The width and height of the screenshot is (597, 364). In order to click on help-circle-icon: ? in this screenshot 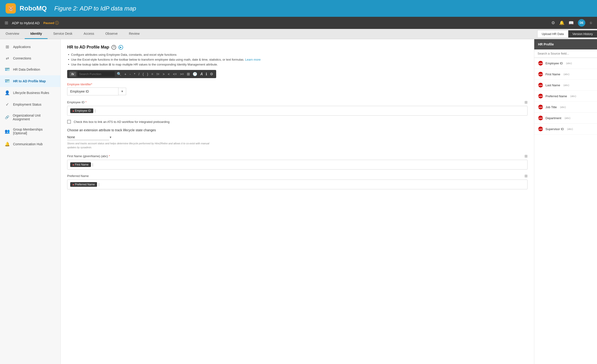, I will do `click(114, 47)`.